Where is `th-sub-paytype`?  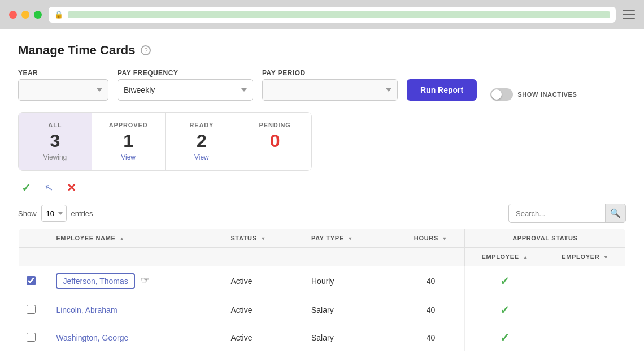
th-sub-paytype is located at coordinates (350, 257).